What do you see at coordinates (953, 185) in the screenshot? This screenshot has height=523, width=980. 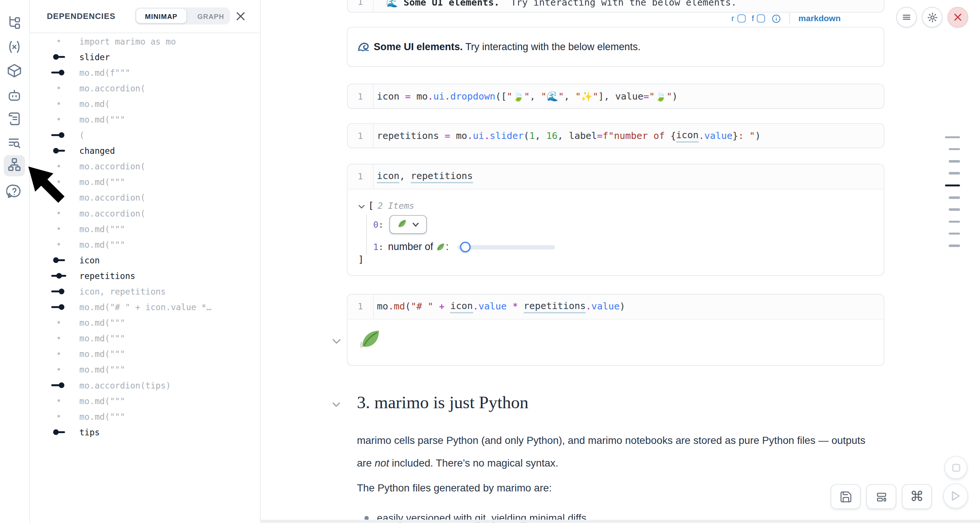 I see `minimap-cell-mark-active` at bounding box center [953, 185].